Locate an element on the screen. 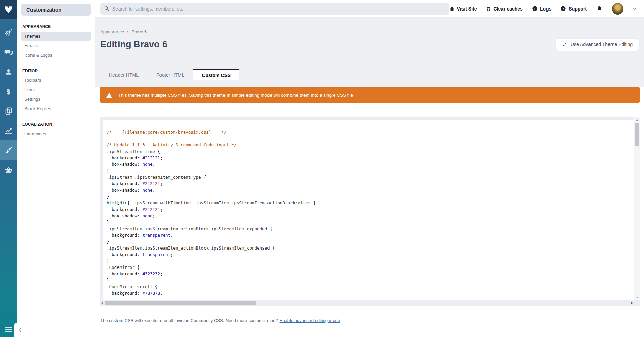 The width and height of the screenshot is (644, 337). multiple-css-warning-banner: ! This theme has multiple CSS files. Sav… is located at coordinates (370, 95).